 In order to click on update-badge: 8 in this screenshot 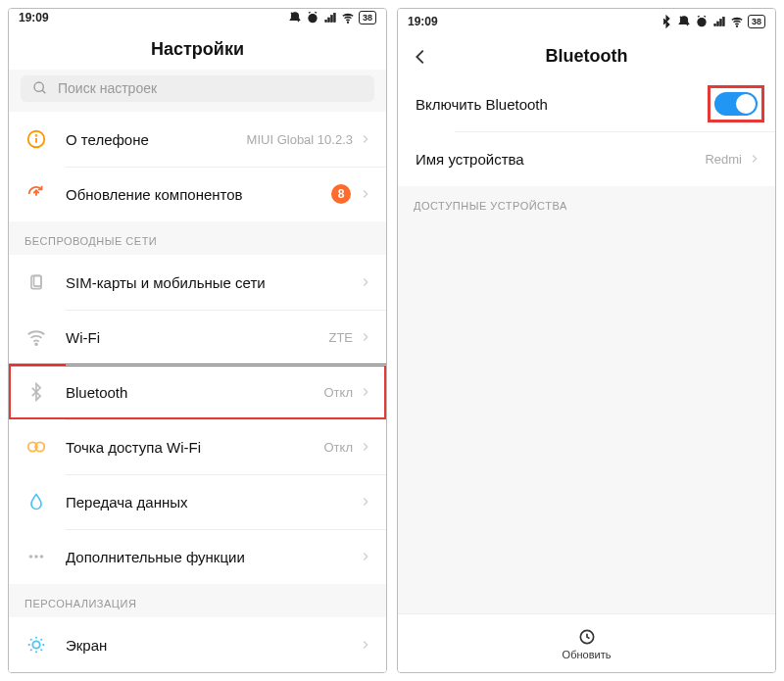, I will do `click(341, 194)`.